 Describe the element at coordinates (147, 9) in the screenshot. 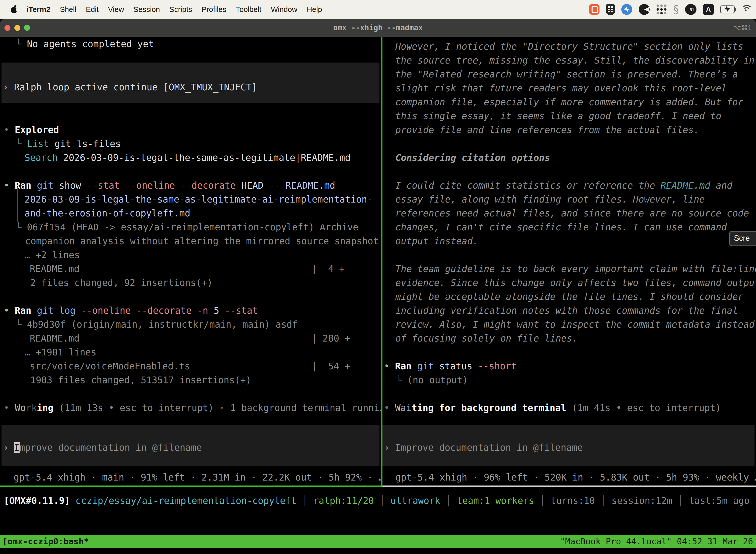

I see `menu-item-session: Session` at that location.